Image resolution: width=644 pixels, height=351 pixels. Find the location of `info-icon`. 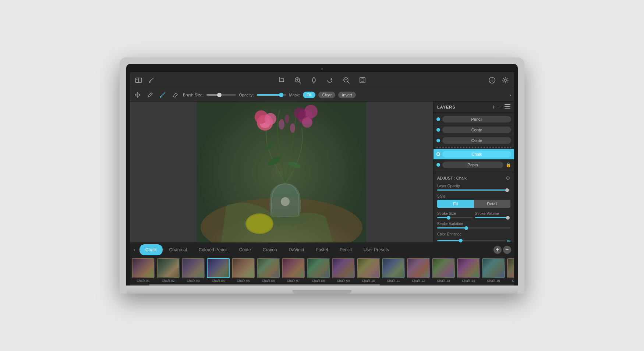

info-icon is located at coordinates (492, 80).